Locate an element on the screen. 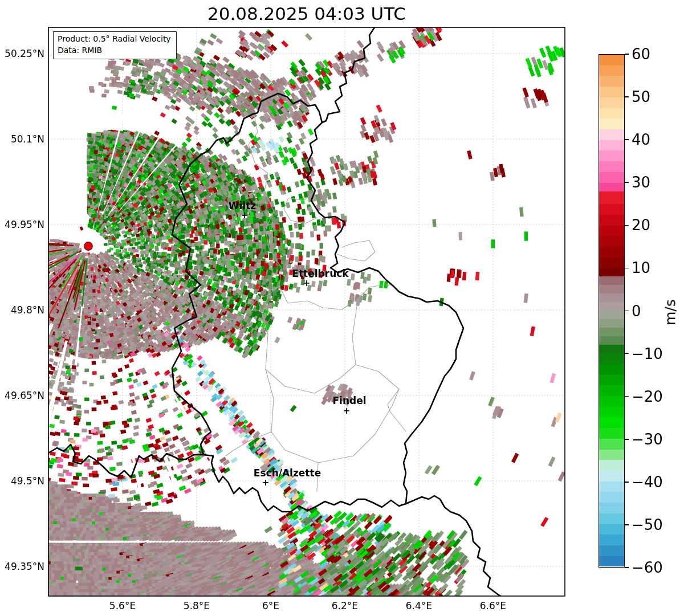 The height and width of the screenshot is (616, 688). x-tick-label: 6.6°E is located at coordinates (493, 606).